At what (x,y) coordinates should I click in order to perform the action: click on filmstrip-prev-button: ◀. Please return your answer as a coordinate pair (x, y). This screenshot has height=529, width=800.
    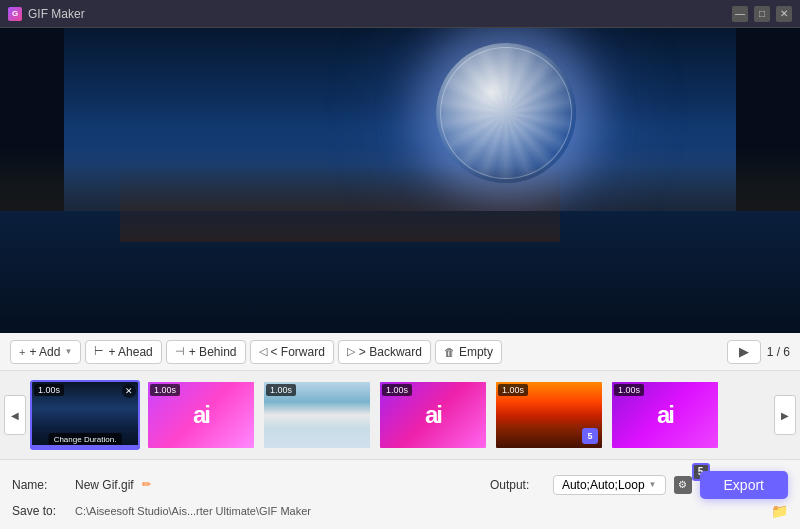
    Looking at the image, I should click on (15, 415).